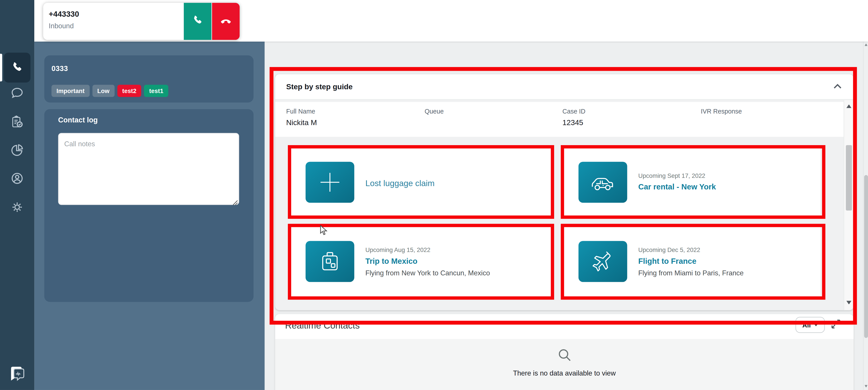  I want to click on expand-panel-button, so click(836, 324).